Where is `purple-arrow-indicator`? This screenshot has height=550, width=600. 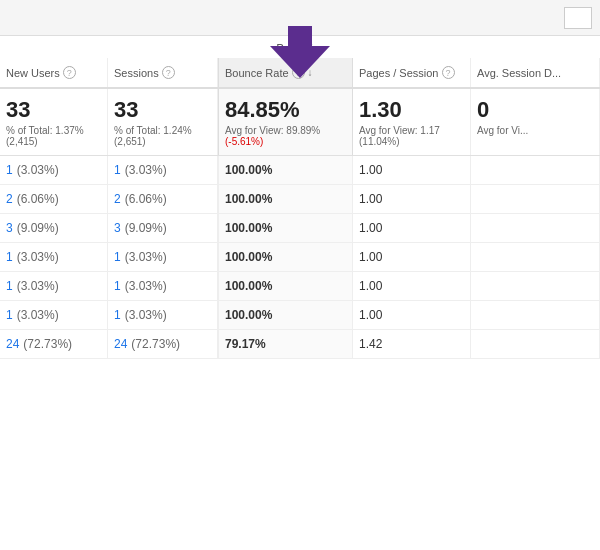
purple-arrow-indicator is located at coordinates (300, 52).